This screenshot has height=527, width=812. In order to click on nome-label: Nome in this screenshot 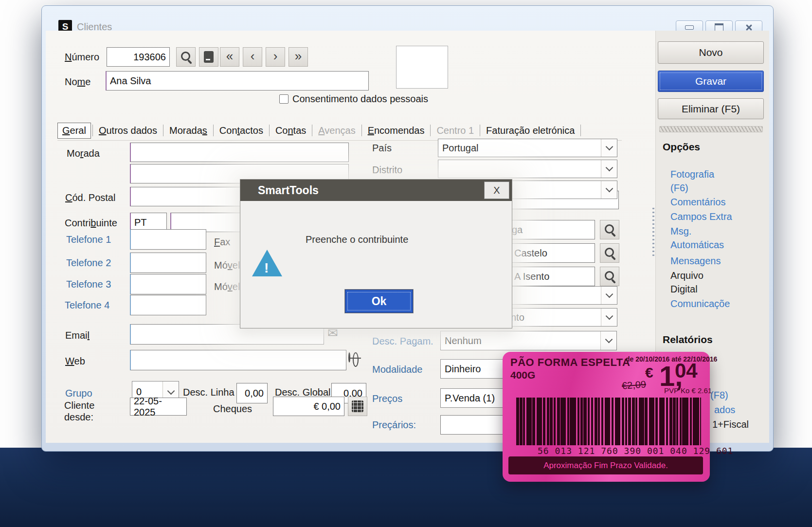, I will do `click(78, 82)`.